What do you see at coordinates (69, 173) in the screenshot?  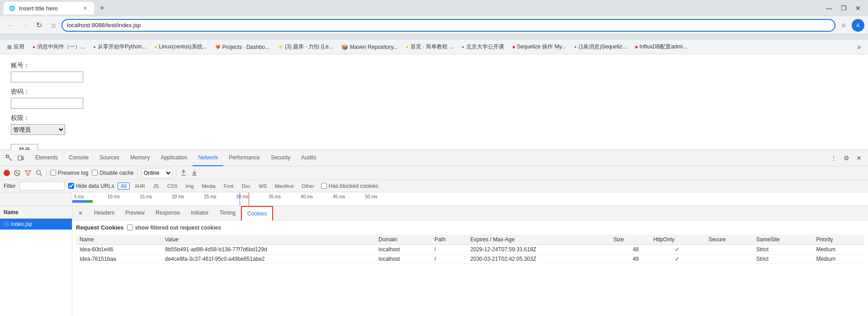 I see `preserve-log-checkbox: Preserve log` at bounding box center [69, 173].